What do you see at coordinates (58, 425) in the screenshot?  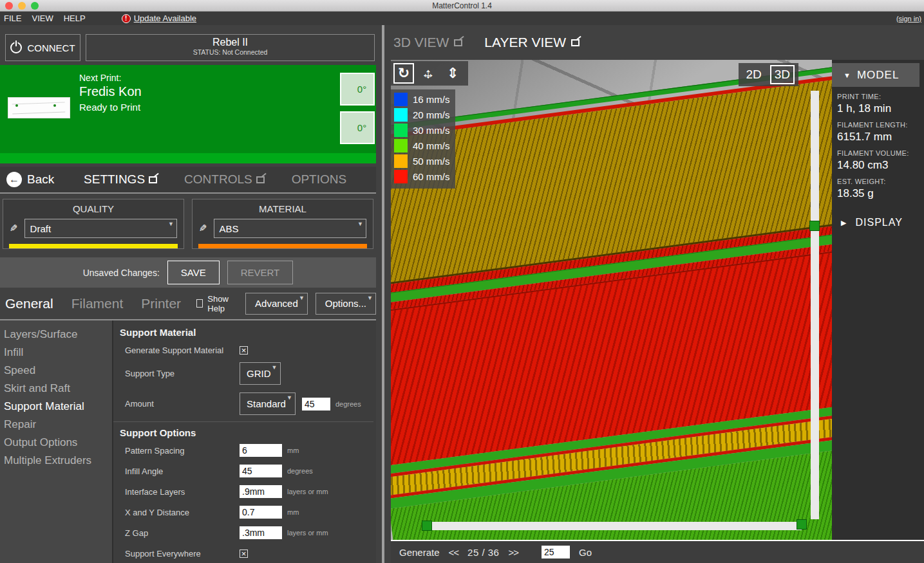 I see `sidebar-item-repair: Repair` at bounding box center [58, 425].